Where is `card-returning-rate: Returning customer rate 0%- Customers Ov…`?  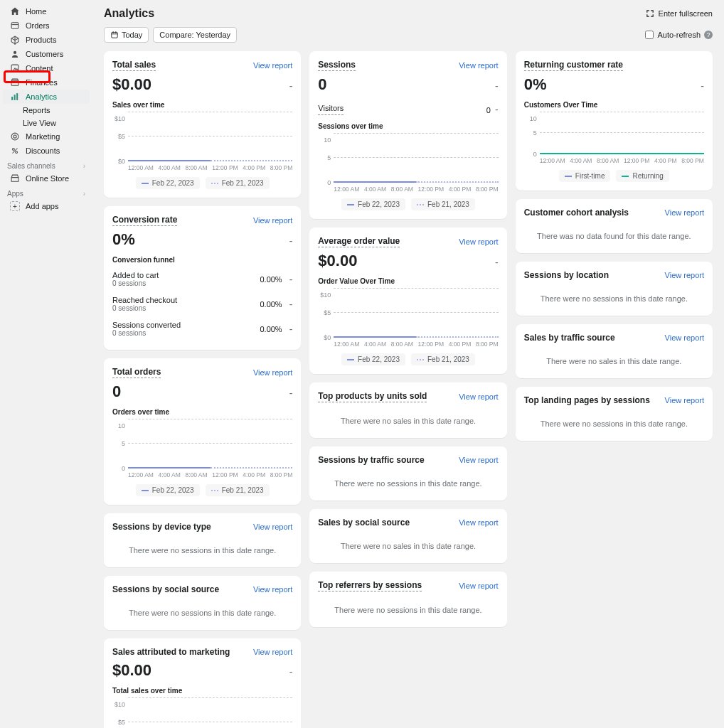 card-returning-rate: Returning customer rate 0%- Customers Ov… is located at coordinates (614, 121).